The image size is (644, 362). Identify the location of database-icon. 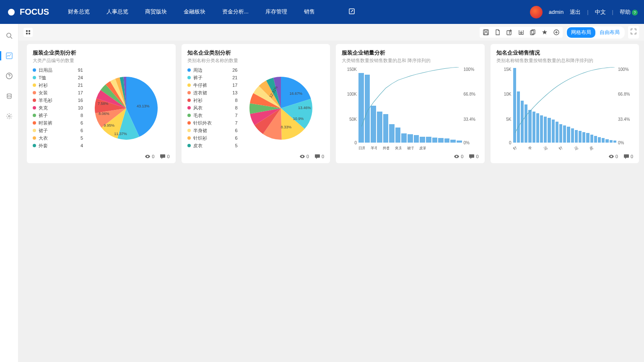
(9, 96).